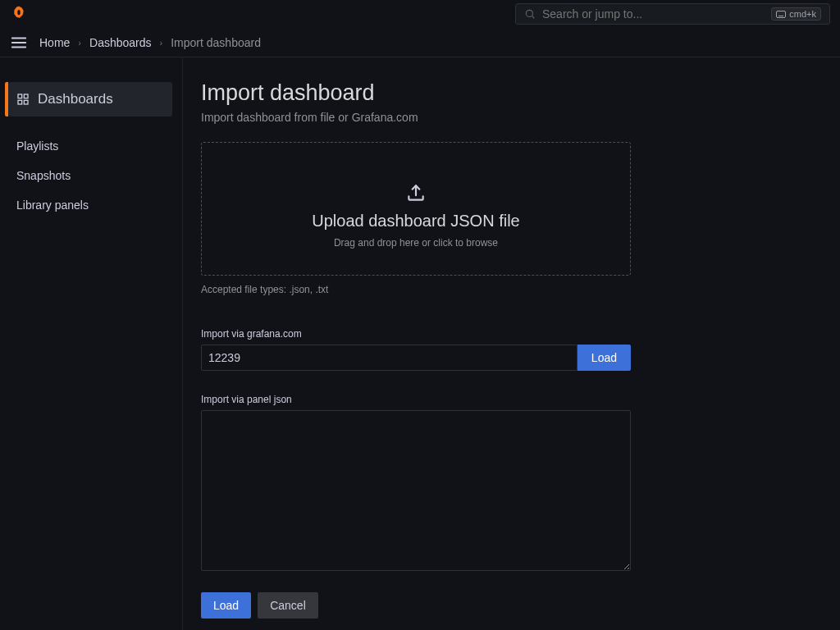 The width and height of the screenshot is (840, 630). What do you see at coordinates (121, 43) in the screenshot?
I see `breadcrumb-dashboards: Dashboards` at bounding box center [121, 43].